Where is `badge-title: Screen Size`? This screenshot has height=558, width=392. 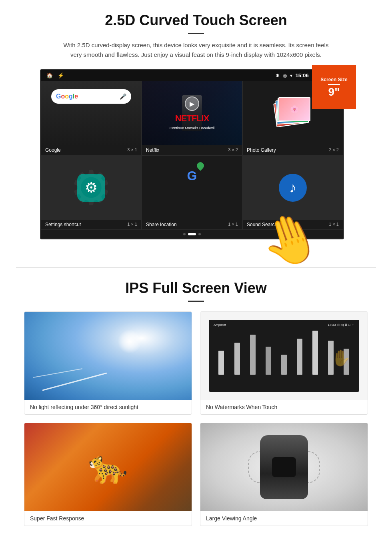
badge-title: Screen Size is located at coordinates (334, 80).